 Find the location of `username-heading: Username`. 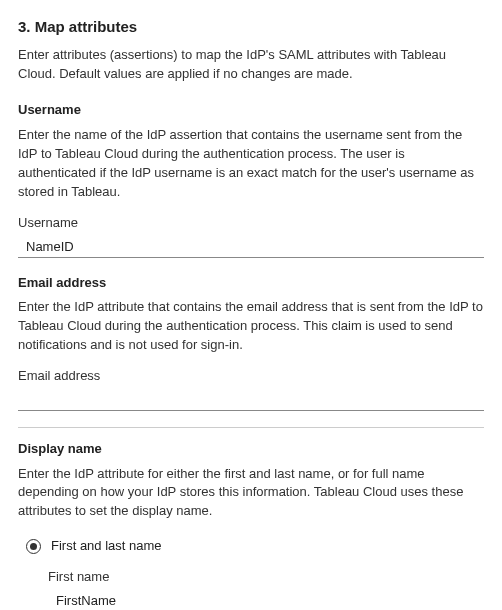

username-heading: Username is located at coordinates (251, 110).